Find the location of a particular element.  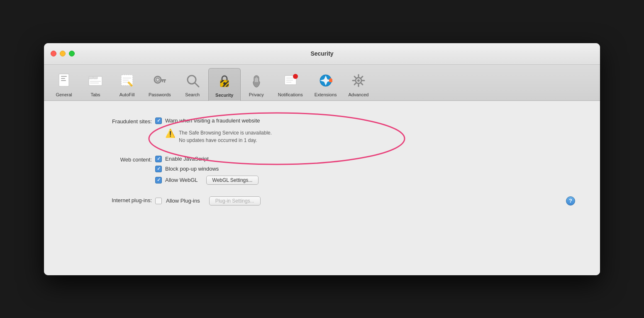

popup-check-icon: ✓ is located at coordinates (159, 169).